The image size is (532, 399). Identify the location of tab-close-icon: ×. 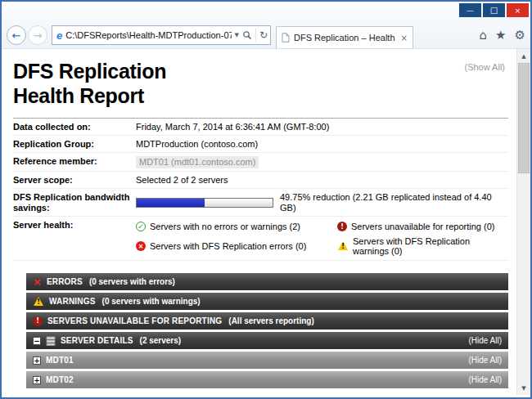
(404, 38).